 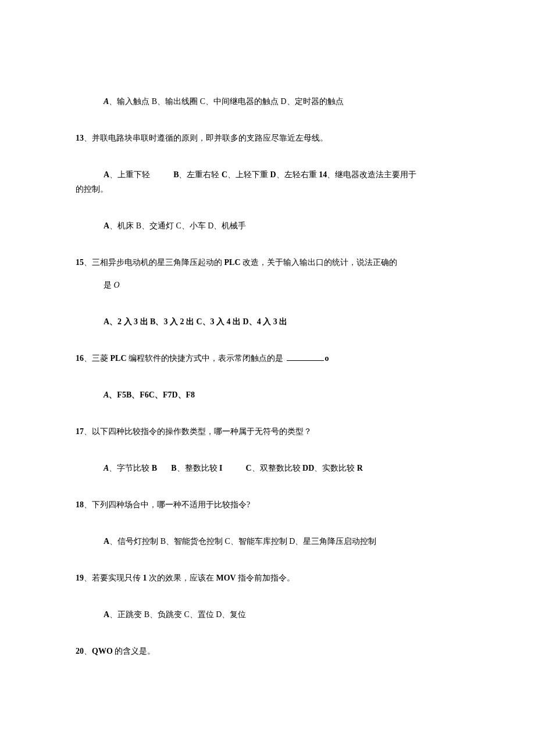 I want to click on q12-options-line: A、输入触点 B、输出线圈 C、中间继电器的触点 D、定时器的触点, so click(x=268, y=101).